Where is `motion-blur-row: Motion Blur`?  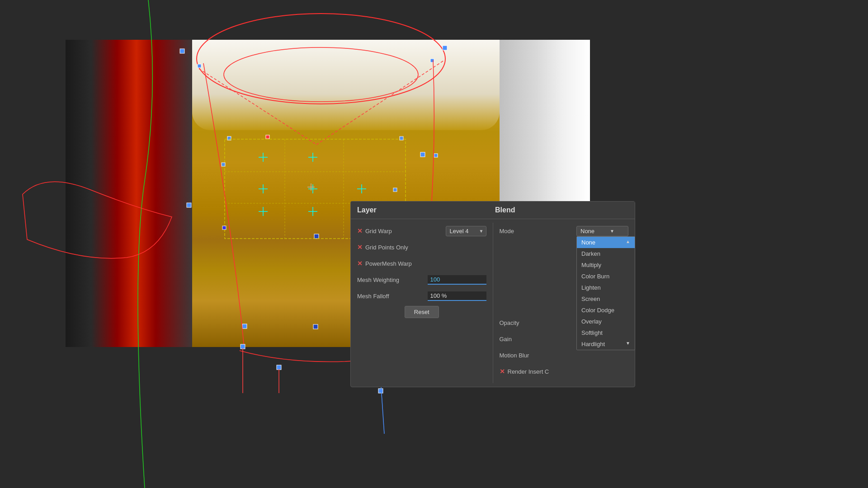 motion-blur-row: Motion Blur is located at coordinates (564, 355).